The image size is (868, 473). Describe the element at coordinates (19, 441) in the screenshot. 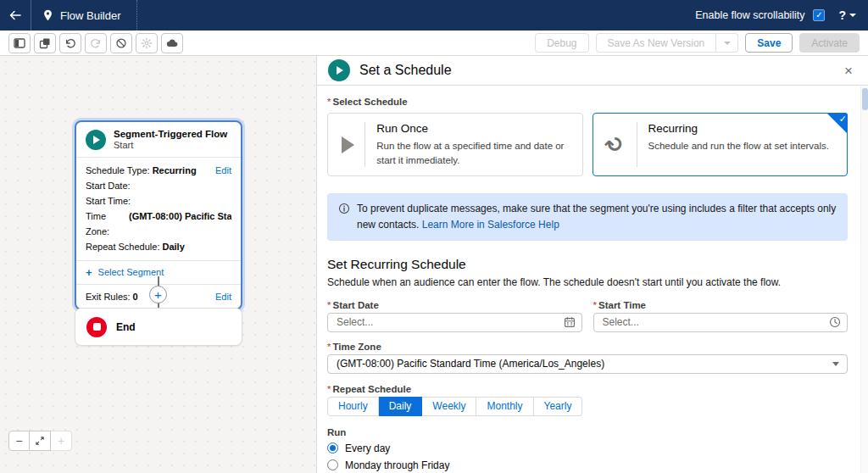

I see `zoom-out-button: −` at that location.